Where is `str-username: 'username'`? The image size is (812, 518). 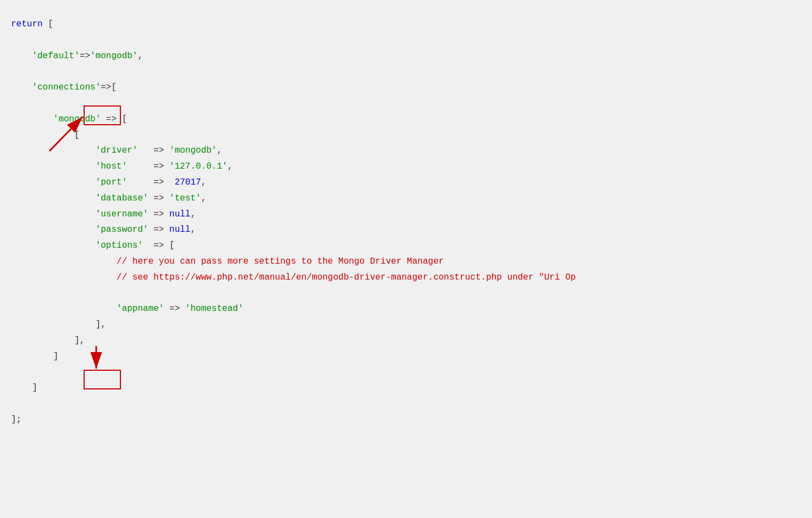 str-username: 'username' is located at coordinates (122, 214).